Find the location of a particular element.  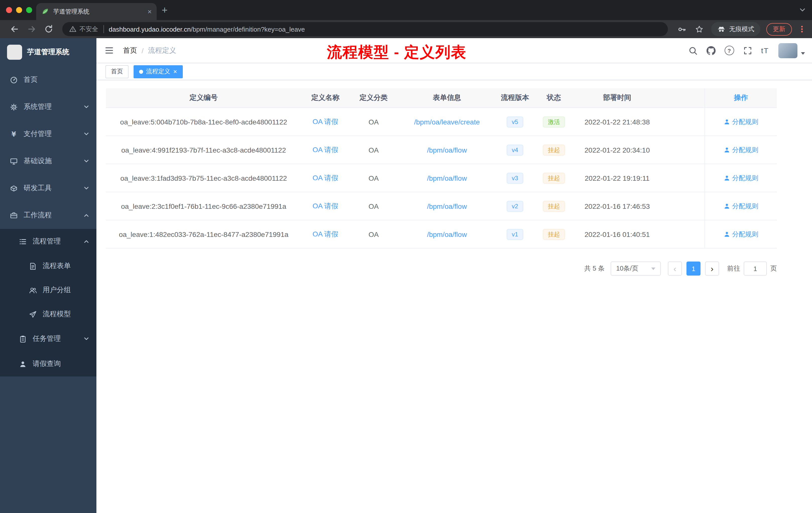

zoom-window-button is located at coordinates (29, 10).